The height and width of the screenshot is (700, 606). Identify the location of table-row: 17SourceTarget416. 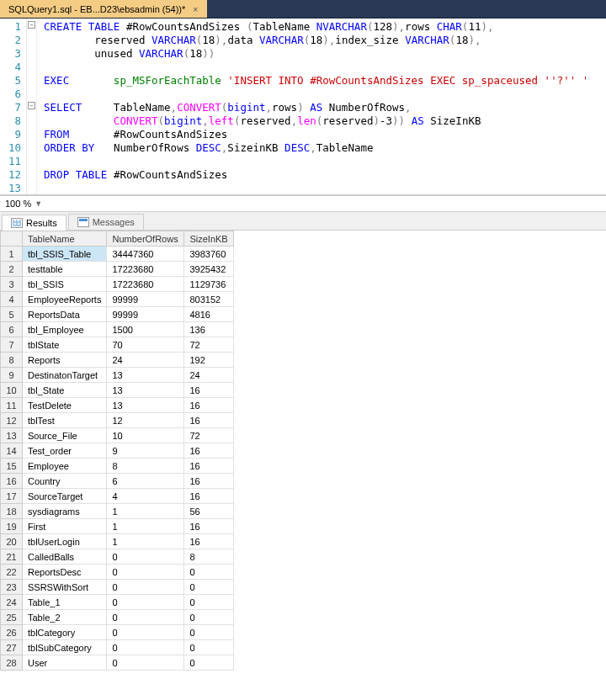
(118, 496).